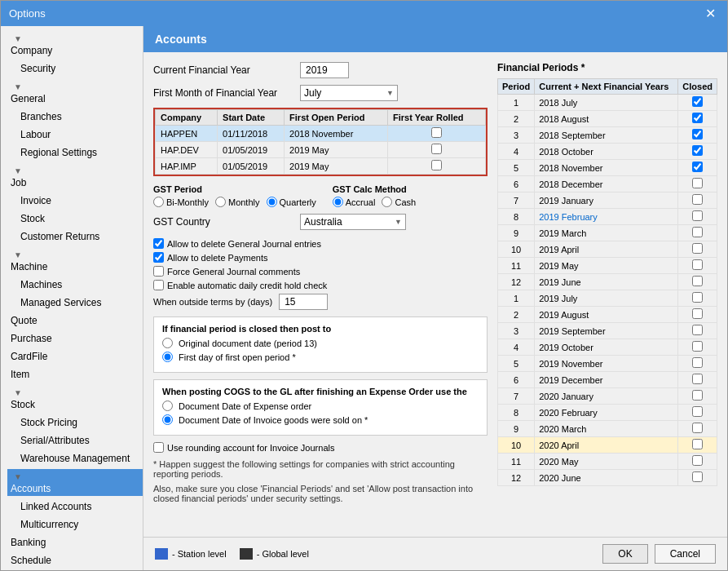  I want to click on sidebar-item-multicurrency: Multicurrency, so click(72, 525).